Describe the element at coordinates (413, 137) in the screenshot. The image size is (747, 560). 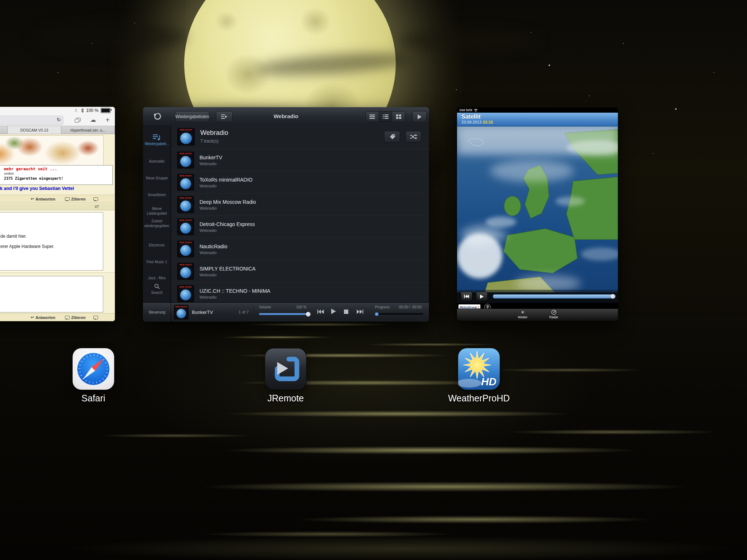
I see `shuffle-button` at that location.